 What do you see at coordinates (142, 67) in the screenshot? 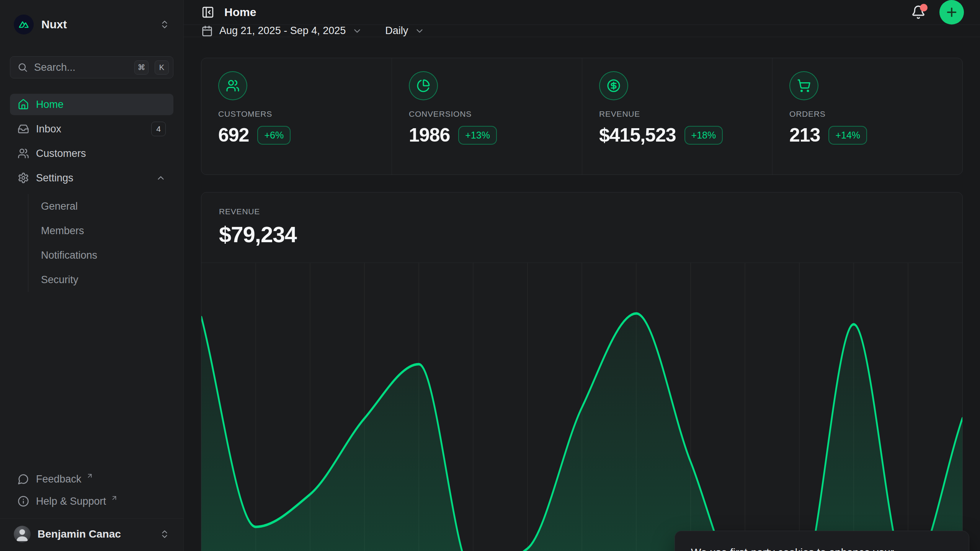
I see `kbd-command: ⌘` at bounding box center [142, 67].